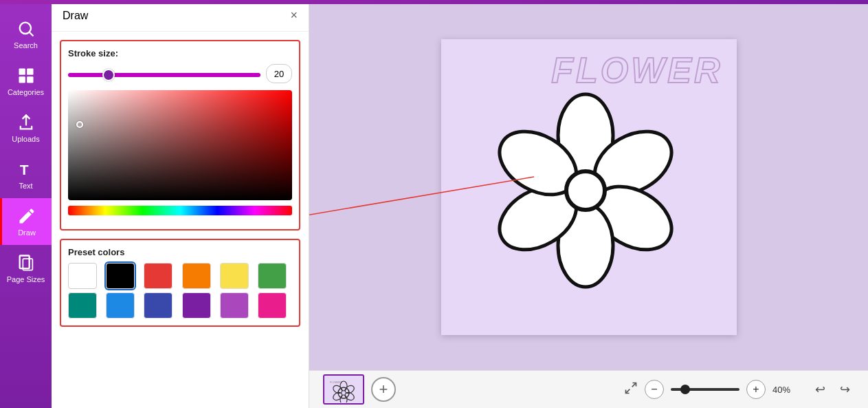  What do you see at coordinates (197, 276) in the screenshot?
I see `preset-color-orange` at bounding box center [197, 276].